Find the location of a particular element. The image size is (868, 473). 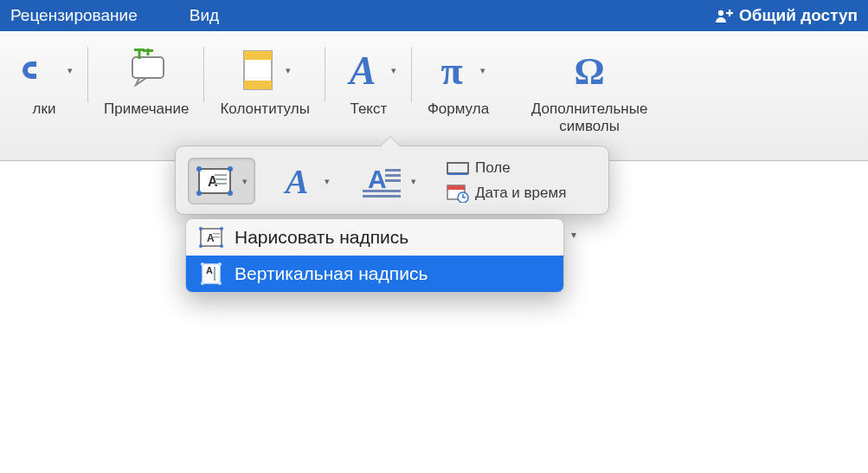

menu-vertical-textbox: A Вертикальная надпись is located at coordinates (375, 274).